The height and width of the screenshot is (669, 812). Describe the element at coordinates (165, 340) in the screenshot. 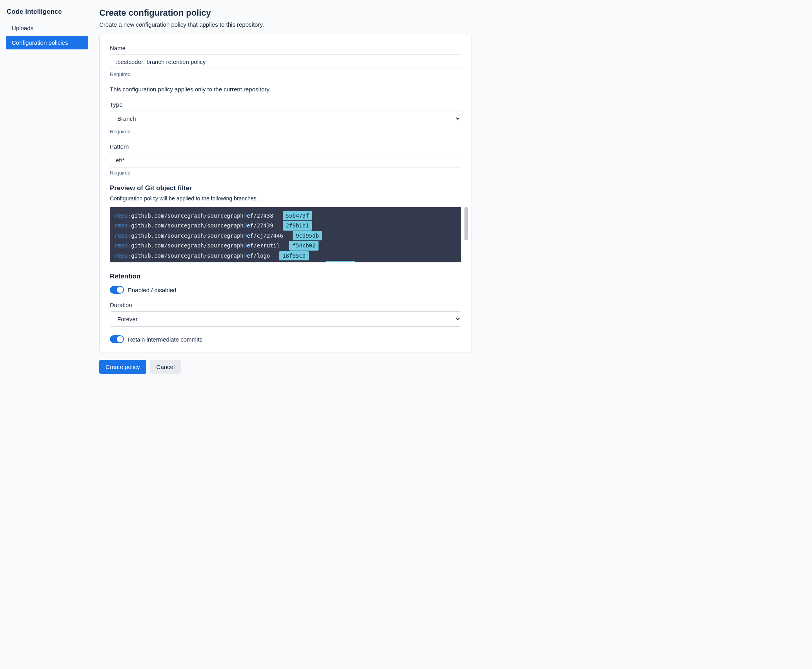

I see `retain-intermediate-label: Retain intermediate commits` at that location.